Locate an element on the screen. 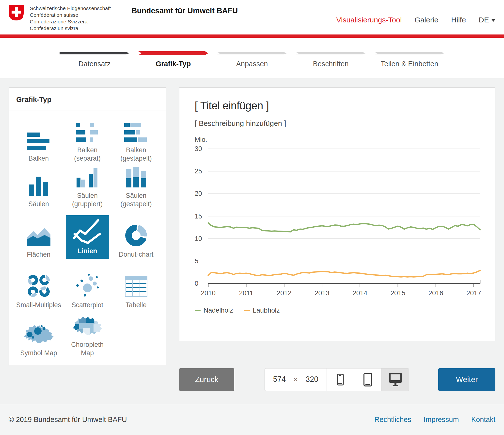  chart-type-tabelle: Tabelle is located at coordinates (136, 284).